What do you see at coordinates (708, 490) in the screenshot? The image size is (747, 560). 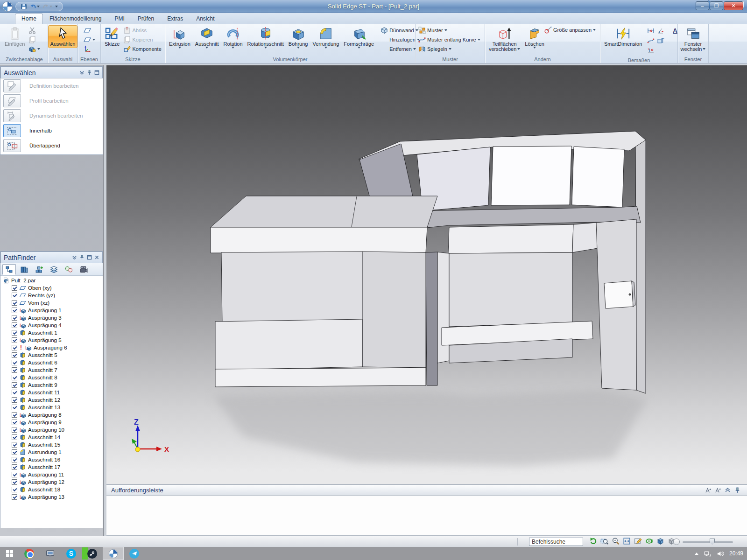 I see `font-increase-icon` at bounding box center [708, 490].